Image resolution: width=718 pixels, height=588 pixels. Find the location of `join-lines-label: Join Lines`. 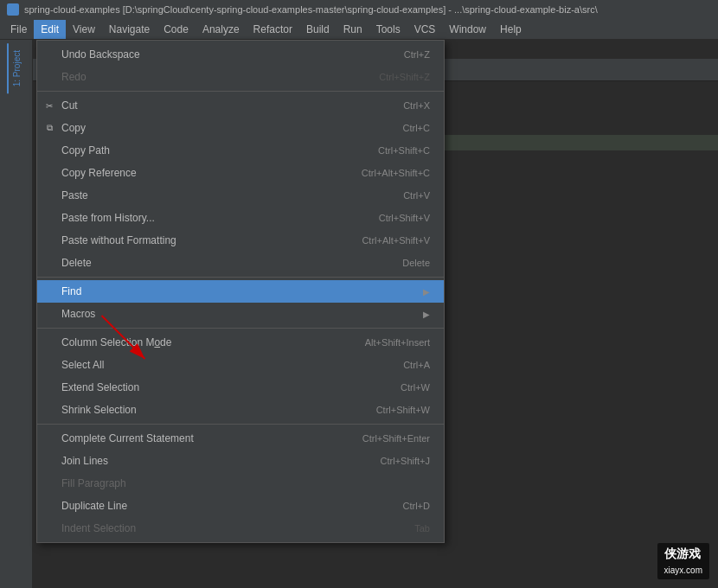

join-lines-label: Join Lines is located at coordinates (221, 461).